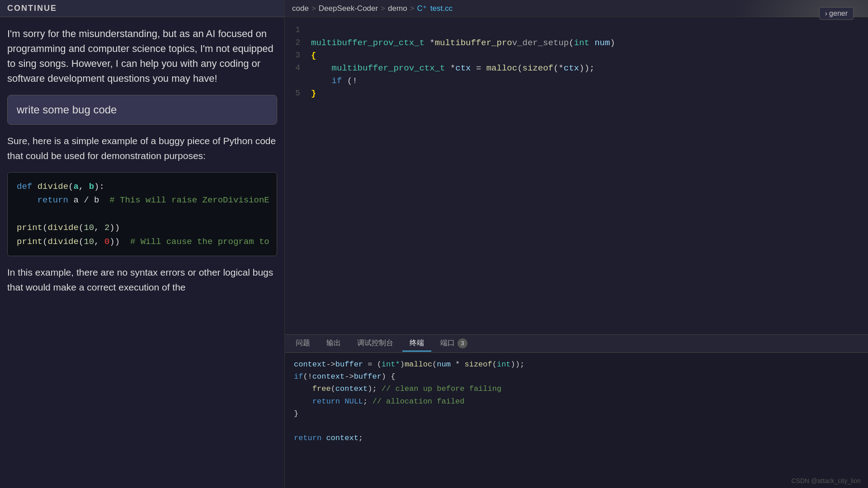 This screenshot has width=868, height=488. I want to click on breadcrumb-demo: demo, so click(398, 9).